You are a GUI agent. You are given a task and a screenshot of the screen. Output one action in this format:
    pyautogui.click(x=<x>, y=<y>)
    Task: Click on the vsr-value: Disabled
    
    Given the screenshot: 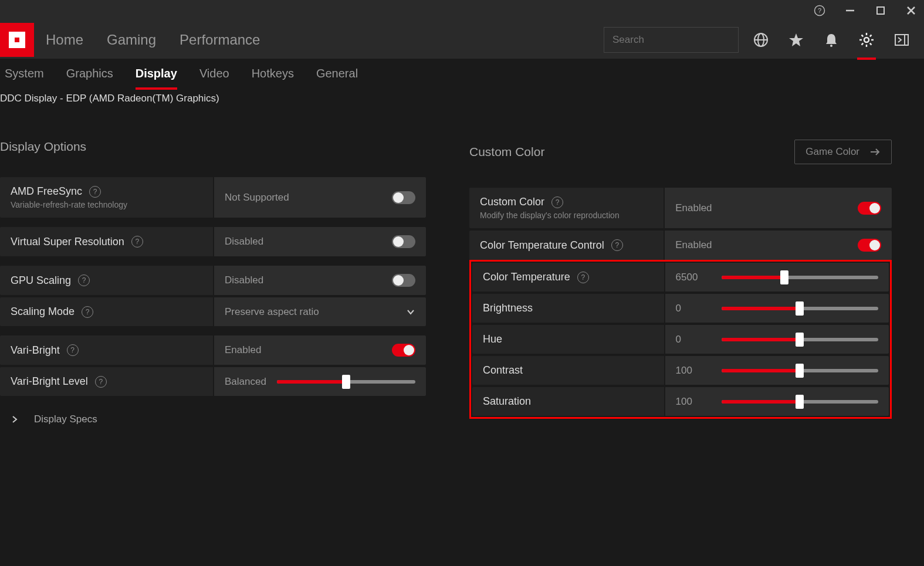 What is the action you would take?
    pyautogui.click(x=244, y=242)
    